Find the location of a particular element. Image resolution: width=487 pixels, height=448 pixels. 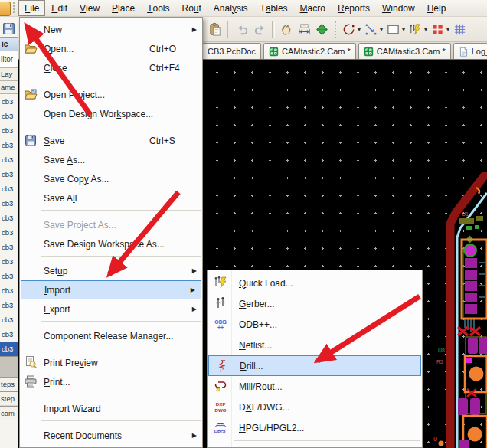

pan-hand-icon is located at coordinates (286, 29).